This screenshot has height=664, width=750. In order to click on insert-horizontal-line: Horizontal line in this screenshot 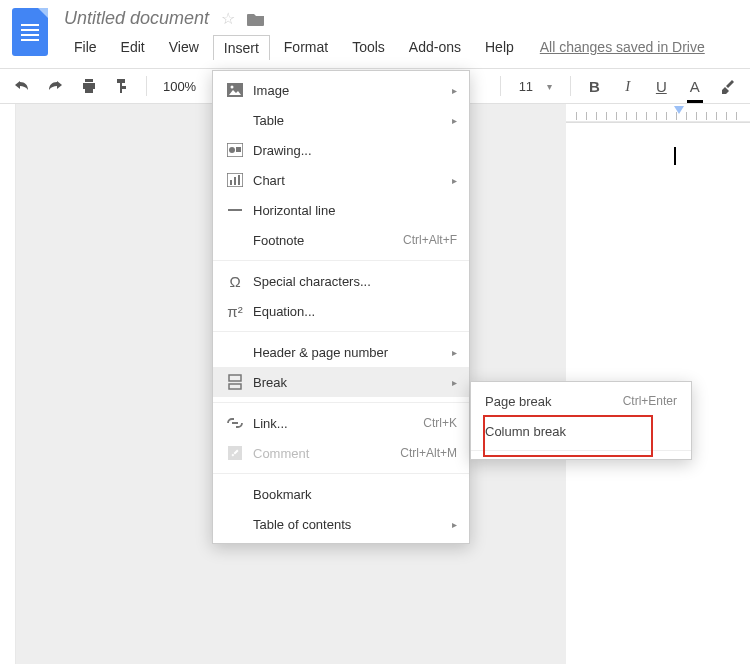, I will do `click(341, 210)`.